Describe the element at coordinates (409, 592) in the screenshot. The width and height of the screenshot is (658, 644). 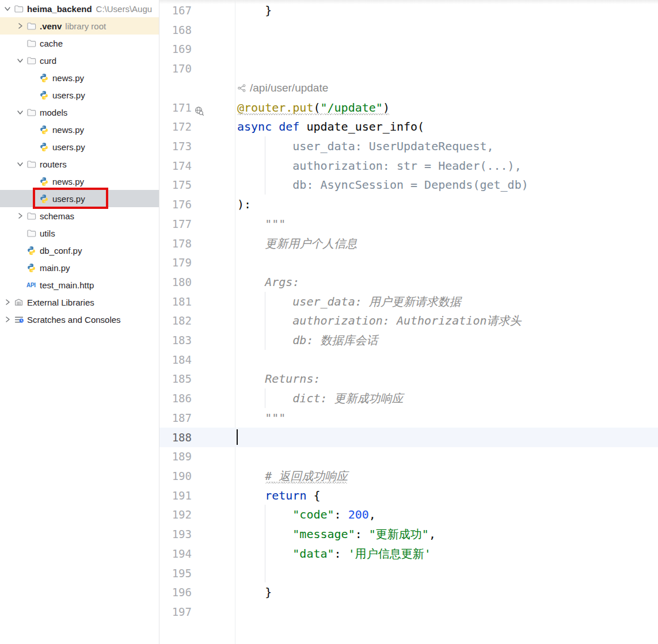
I see `code-line-196: 196 }` at that location.